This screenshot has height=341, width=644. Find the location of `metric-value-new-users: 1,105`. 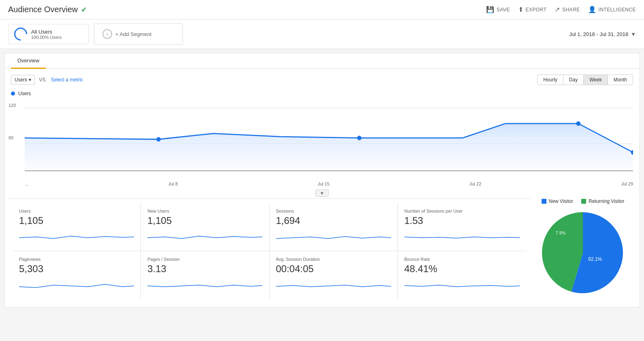

metric-value-new-users: 1,105 is located at coordinates (205, 221).